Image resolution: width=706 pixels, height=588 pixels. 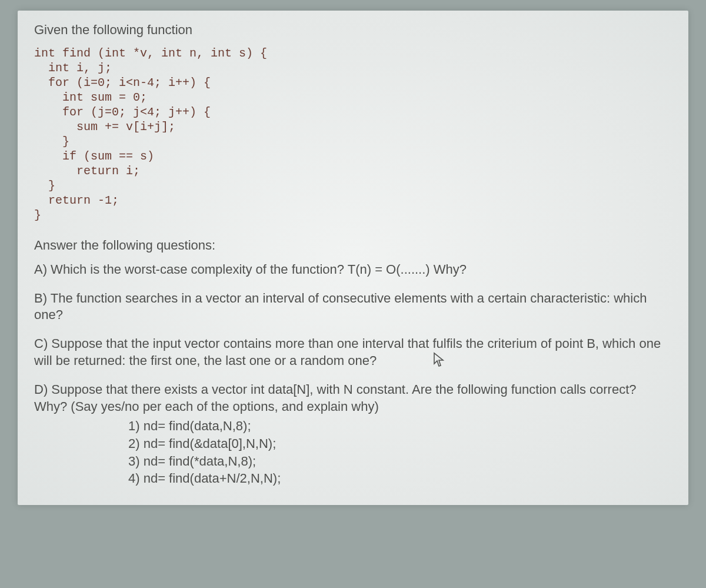 What do you see at coordinates (87, 171) in the screenshot?
I see `code-line: return i;` at bounding box center [87, 171].